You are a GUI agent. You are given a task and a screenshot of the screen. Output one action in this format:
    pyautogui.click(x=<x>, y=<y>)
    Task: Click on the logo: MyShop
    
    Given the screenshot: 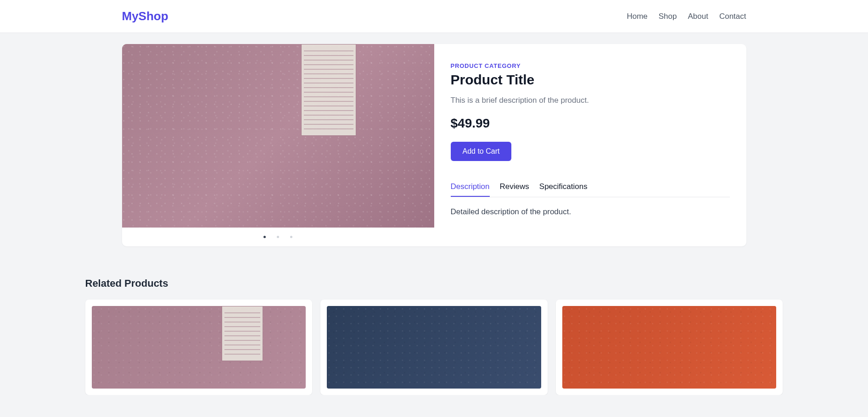 What is the action you would take?
    pyautogui.click(x=145, y=17)
    